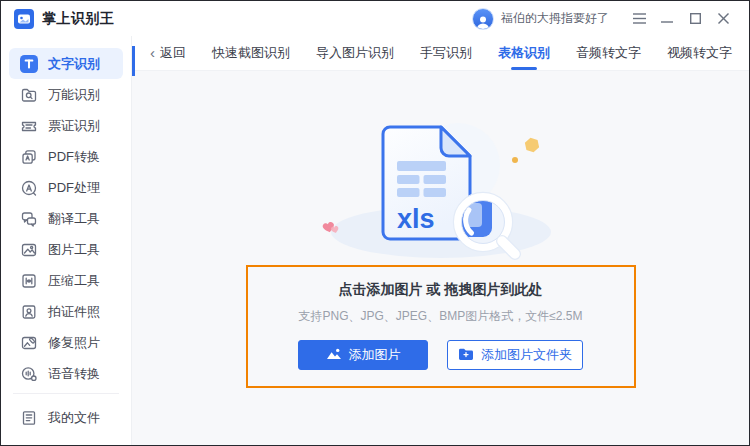  Describe the element at coordinates (29, 312) in the screenshot. I see `id-photo-icon` at that location.